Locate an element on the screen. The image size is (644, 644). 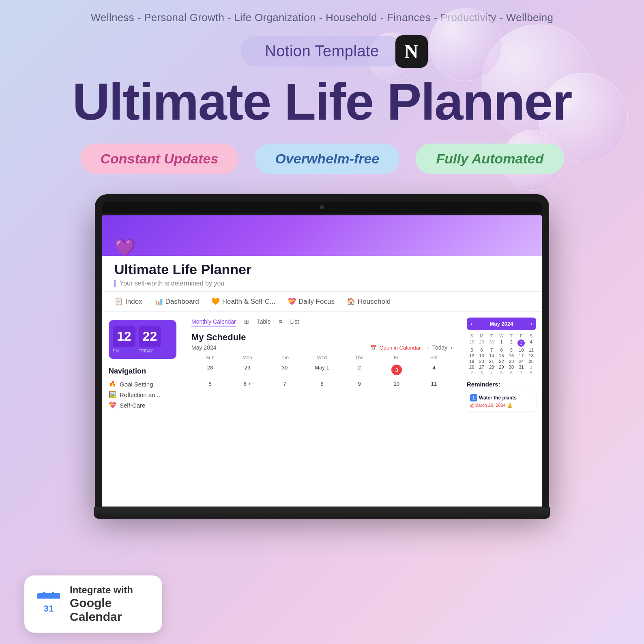
calendar-days-header: Sun Mon Tue Wed Thu Fri Sat is located at coordinates (322, 358).